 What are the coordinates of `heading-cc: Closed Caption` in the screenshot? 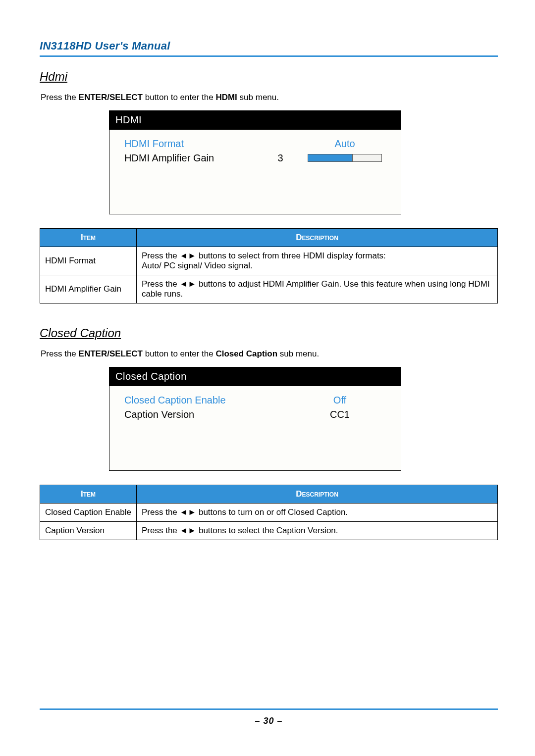 It's located at (268, 333).